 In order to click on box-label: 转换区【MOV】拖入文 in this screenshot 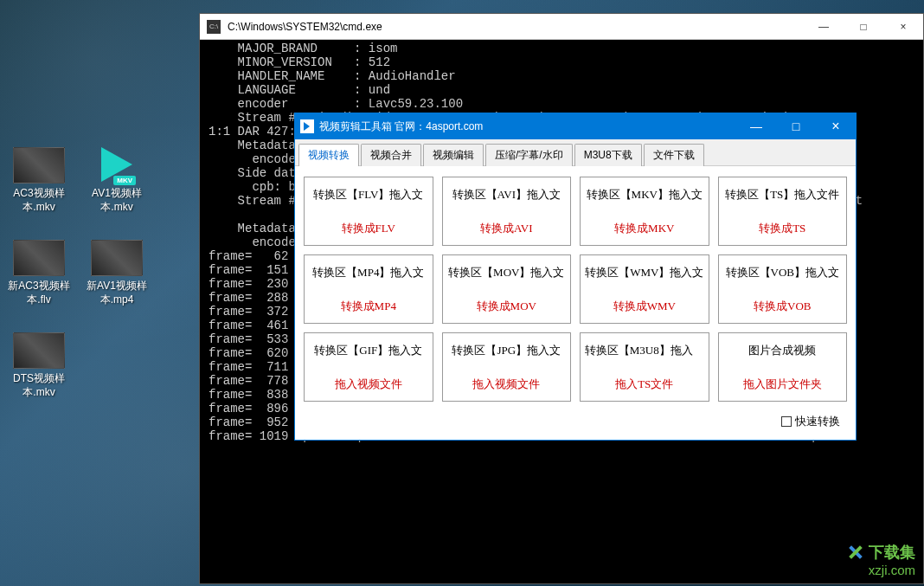, I will do `click(506, 273)`.